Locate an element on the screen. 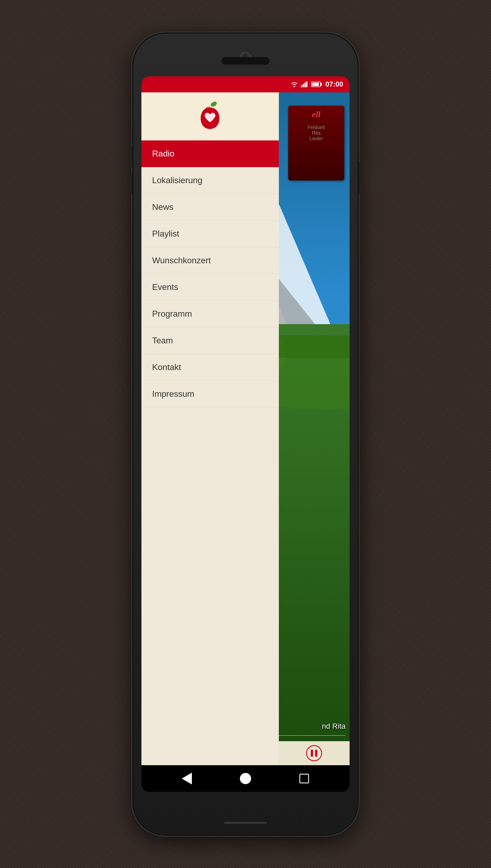 Image resolution: width=491 pixels, height=868 pixels. status-icons: 07:00 is located at coordinates (317, 84).